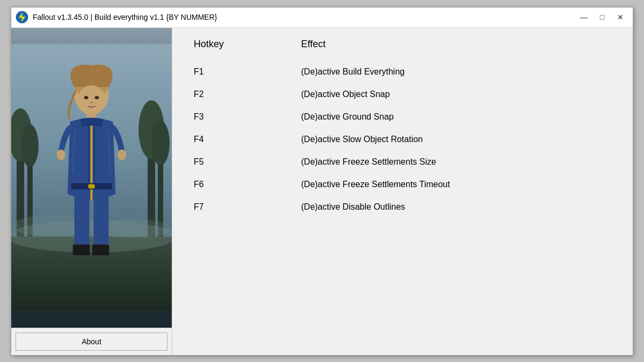  Describe the element at coordinates (22, 17) in the screenshot. I see `app-icon` at that location.